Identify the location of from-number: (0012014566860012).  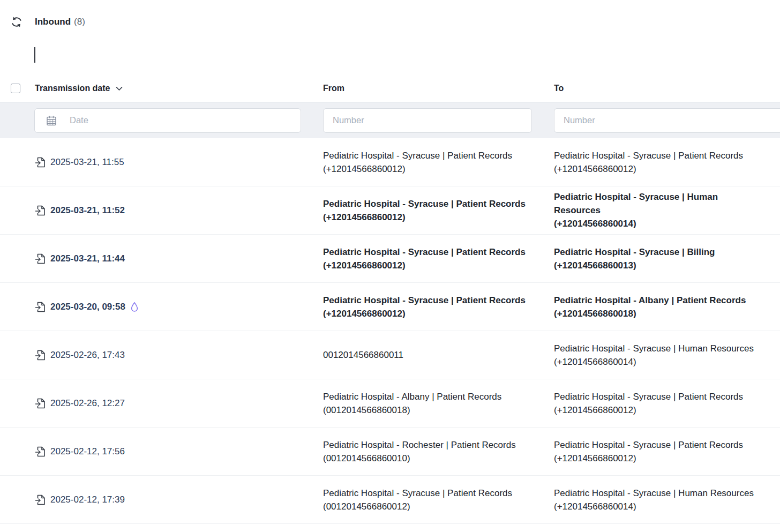
(428, 507).